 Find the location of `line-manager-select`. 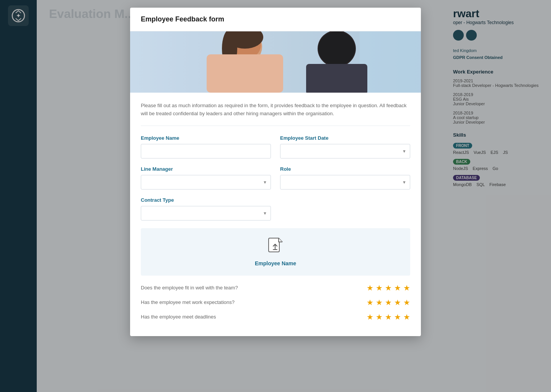

line-manager-select is located at coordinates (206, 182).